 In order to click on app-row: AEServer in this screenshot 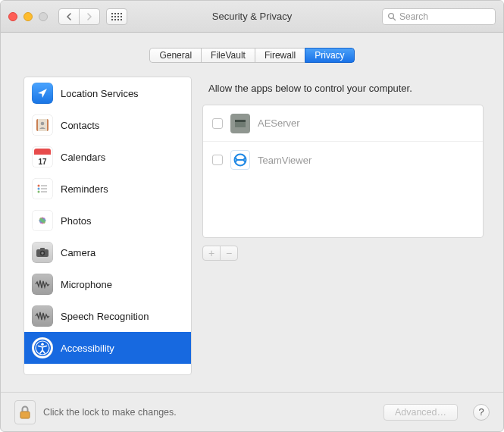, I will do `click(343, 124)`.